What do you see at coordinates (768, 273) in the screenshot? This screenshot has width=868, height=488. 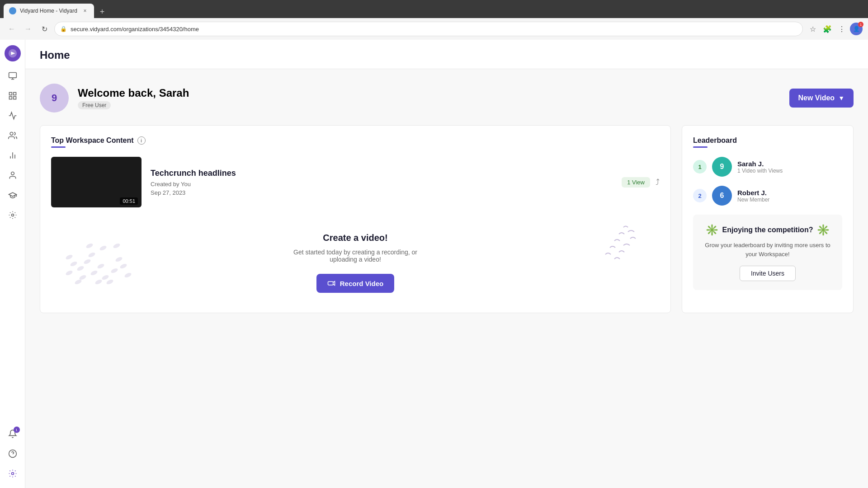 I see `invite-button-label: Invite Users` at bounding box center [768, 273].